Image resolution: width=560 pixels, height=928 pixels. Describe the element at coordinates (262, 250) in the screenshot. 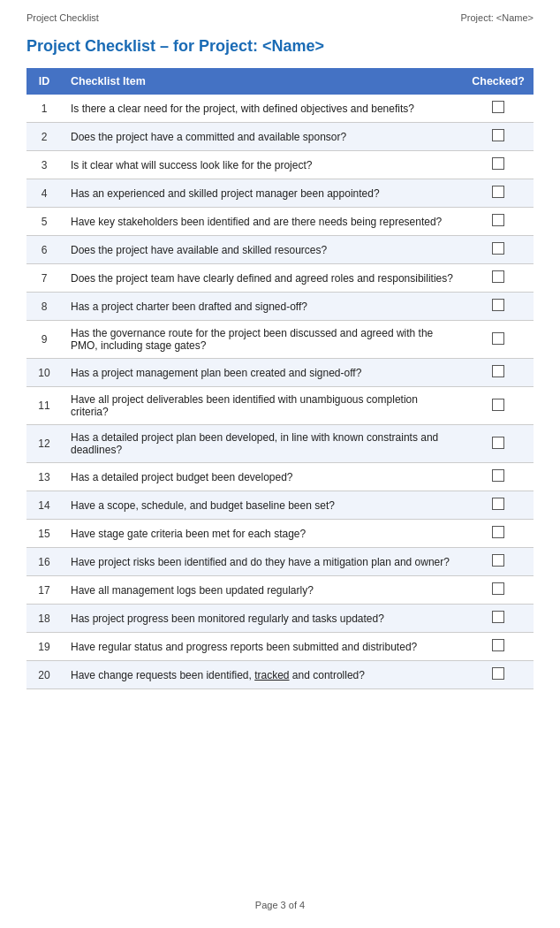

I see `row-item: Does the project have available and skil…` at that location.